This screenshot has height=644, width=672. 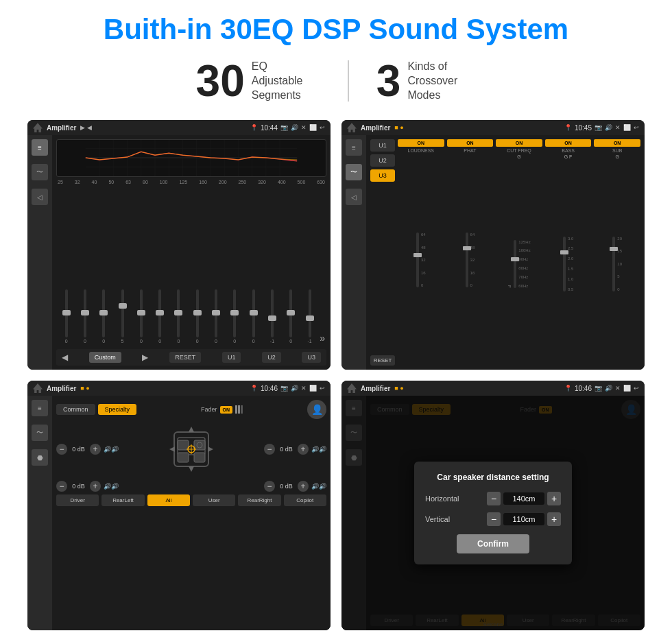 What do you see at coordinates (313, 128) in the screenshot?
I see `window-icon-1: ⬜` at bounding box center [313, 128].